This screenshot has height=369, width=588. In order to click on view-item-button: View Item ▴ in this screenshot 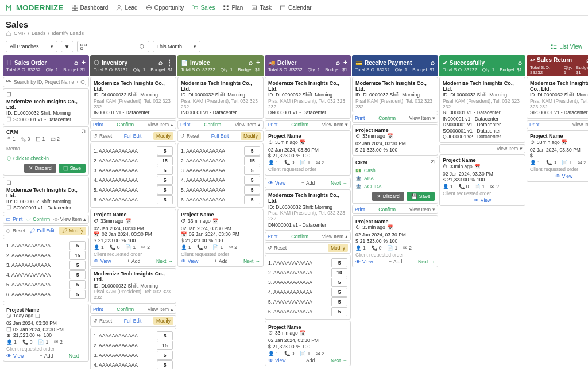, I will do `click(70, 219)`.